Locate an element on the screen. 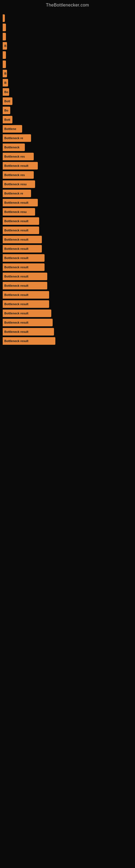 This screenshot has width=135, height=868. bar-19: Bottleneck re is located at coordinates (17, 193).